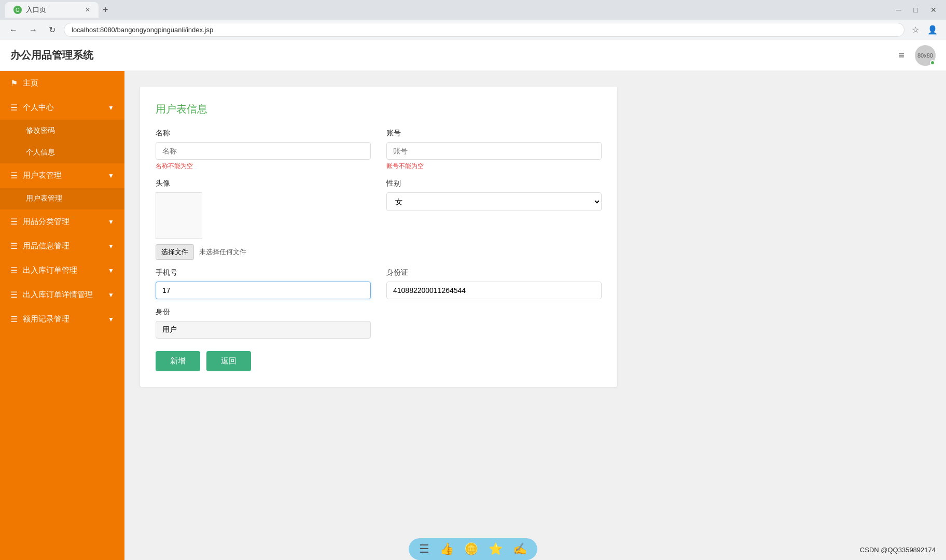 The width and height of the screenshot is (946, 560). What do you see at coordinates (36, 10) in the screenshot?
I see `tab-title: 入口页` at bounding box center [36, 10].